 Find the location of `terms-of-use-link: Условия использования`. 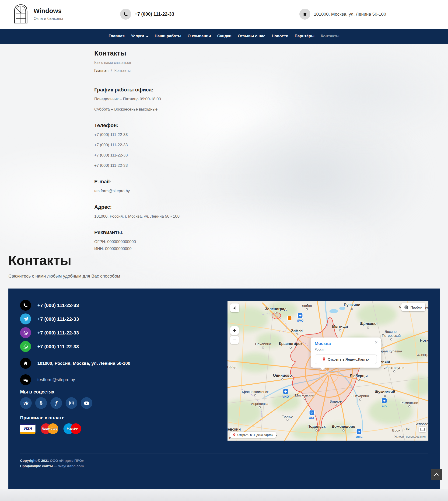

terms-of-use-link: Условия использования is located at coordinates (410, 437).